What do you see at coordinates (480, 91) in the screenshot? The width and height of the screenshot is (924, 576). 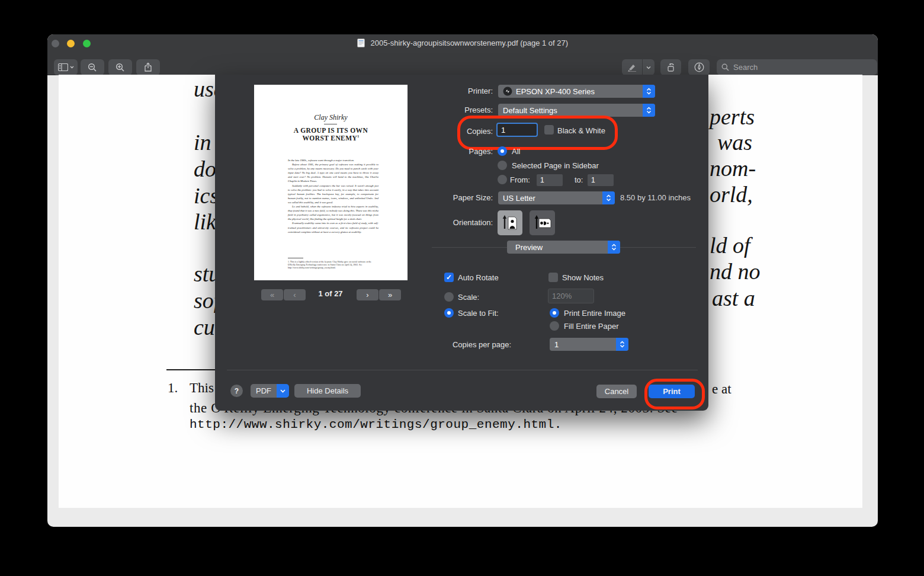 I see `printer-label: Printer:` at bounding box center [480, 91].